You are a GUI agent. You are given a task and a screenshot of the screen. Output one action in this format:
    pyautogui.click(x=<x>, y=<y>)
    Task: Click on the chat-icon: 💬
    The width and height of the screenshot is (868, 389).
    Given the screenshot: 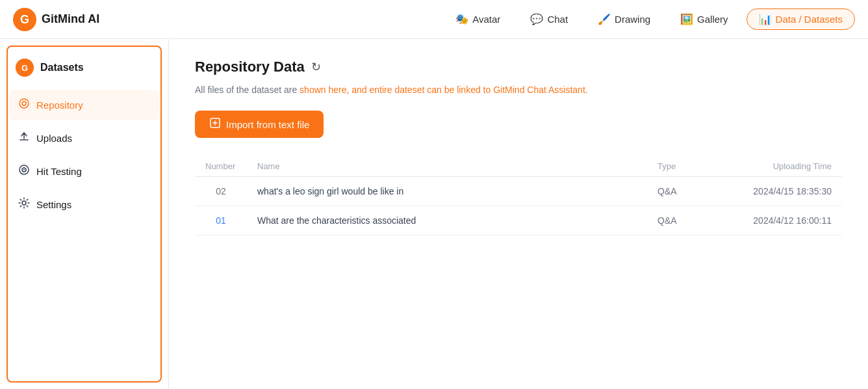 What is the action you would take?
    pyautogui.click(x=537, y=20)
    